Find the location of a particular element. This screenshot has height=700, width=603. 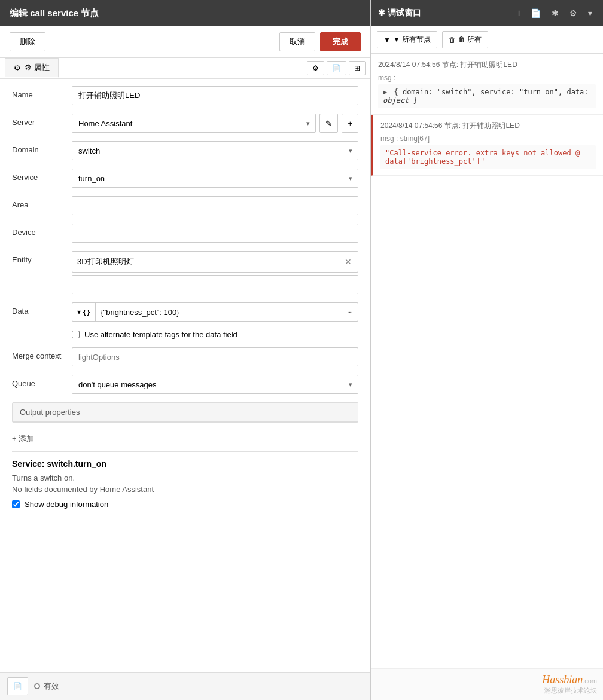

show-debug-row: Show debug information is located at coordinates (185, 505).